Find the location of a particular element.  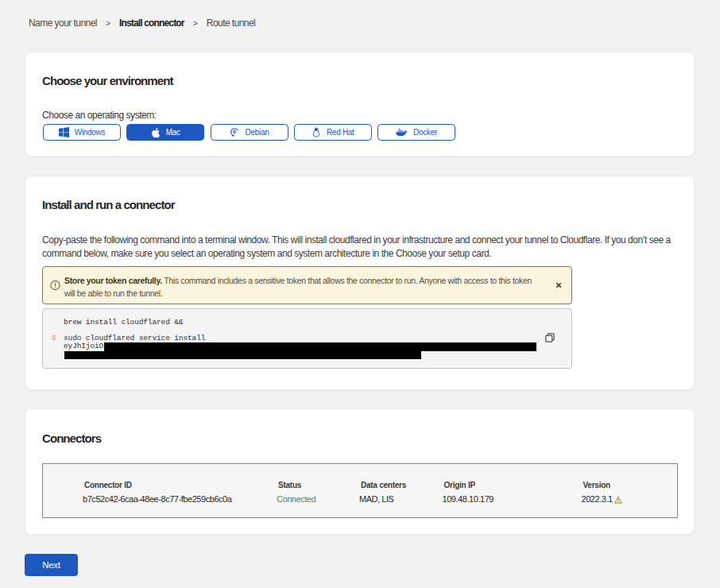

os-button-label: Windows is located at coordinates (90, 132).